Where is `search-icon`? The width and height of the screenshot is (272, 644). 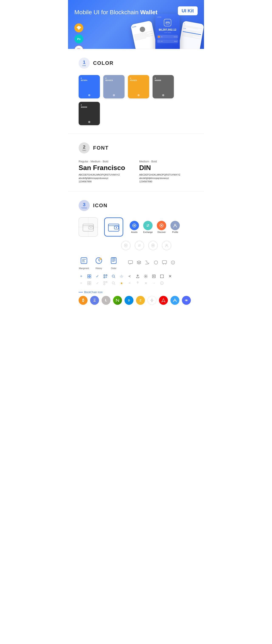
search-icon is located at coordinates (114, 276).